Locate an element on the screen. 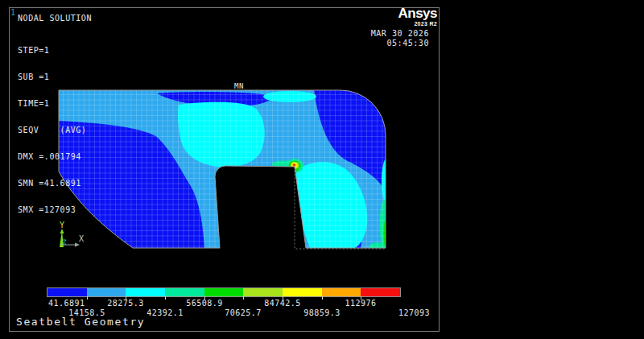 Image resolution: width=644 pixels, height=339 pixels. result-title: NODAL SOLUTION is located at coordinates (55, 18).